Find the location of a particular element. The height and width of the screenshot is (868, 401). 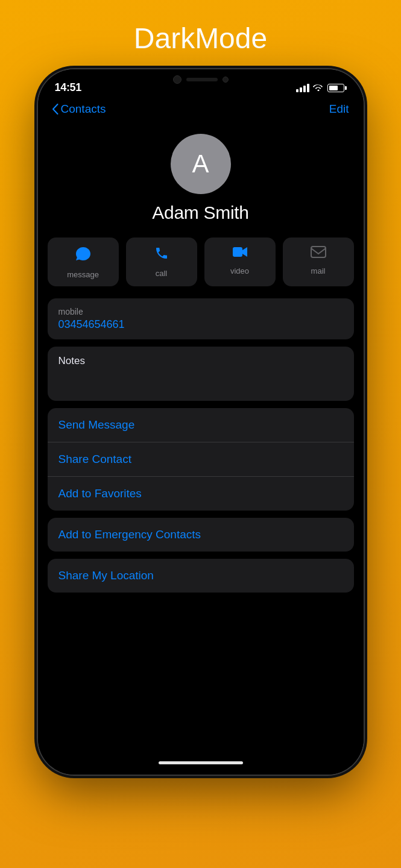

battery-icon is located at coordinates (337, 88).